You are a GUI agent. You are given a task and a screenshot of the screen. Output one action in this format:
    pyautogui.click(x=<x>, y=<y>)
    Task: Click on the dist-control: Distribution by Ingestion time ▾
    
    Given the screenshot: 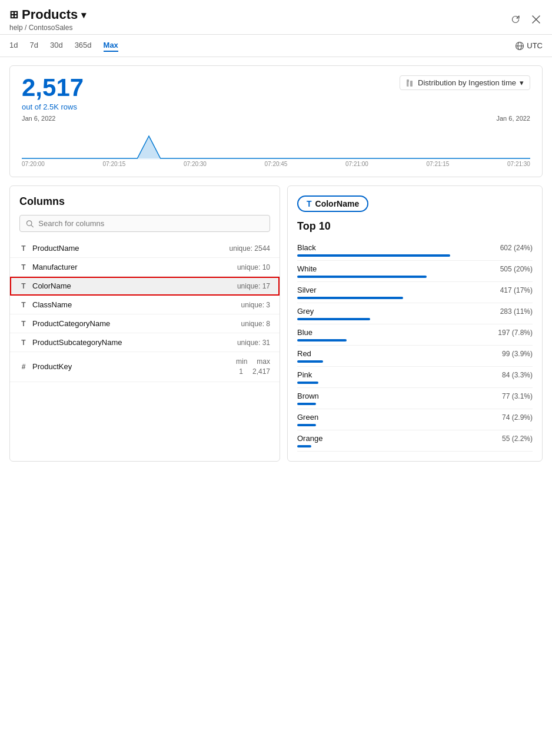 What is the action you would take?
    pyautogui.click(x=465, y=82)
    